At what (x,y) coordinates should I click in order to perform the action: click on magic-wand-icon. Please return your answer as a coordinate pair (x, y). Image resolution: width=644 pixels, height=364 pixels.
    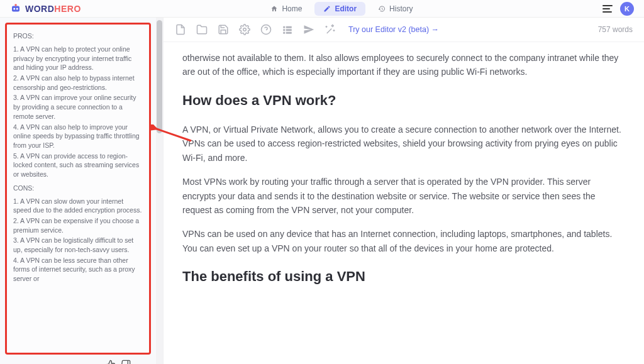
    Looking at the image, I should click on (330, 30).